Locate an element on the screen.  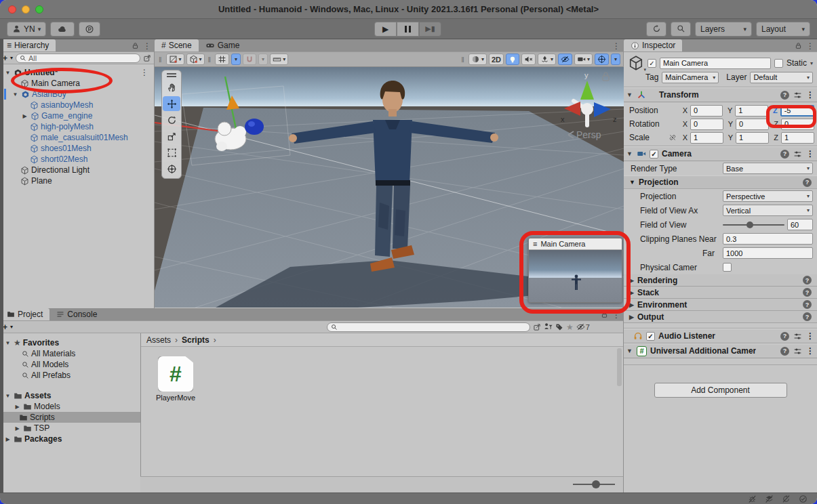
open-editor-icon is located at coordinates (147, 58).